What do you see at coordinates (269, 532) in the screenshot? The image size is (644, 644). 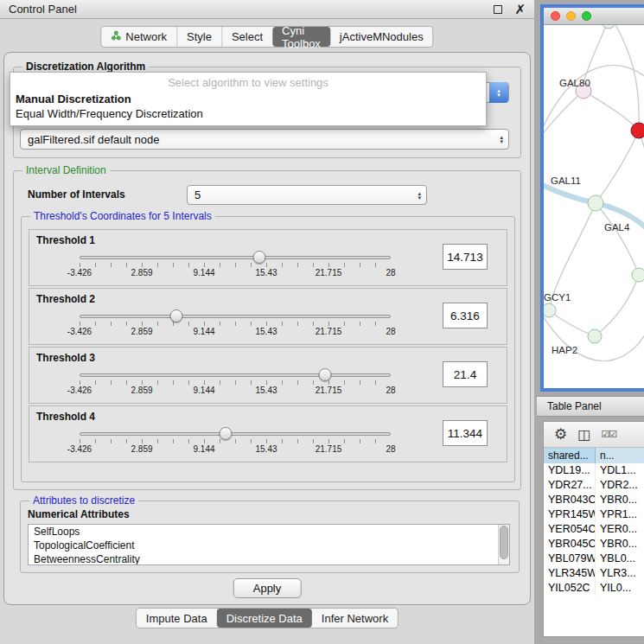 I see `list-item: SelfLoops` at bounding box center [269, 532].